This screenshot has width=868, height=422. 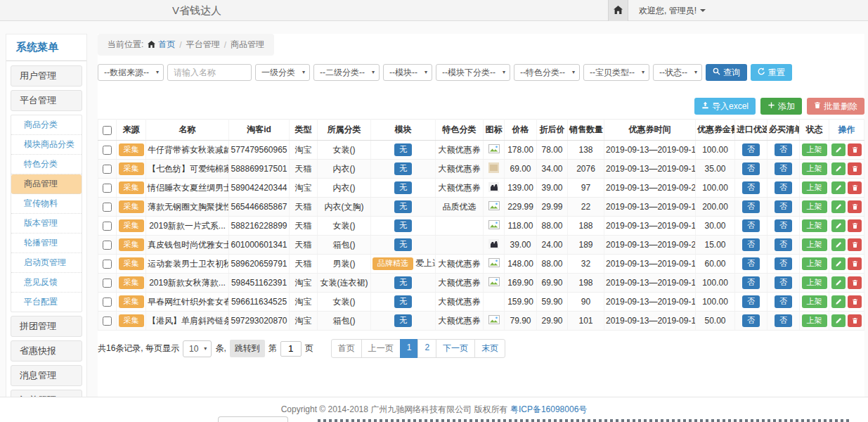 I want to click on page-button: 下一页, so click(x=455, y=349).